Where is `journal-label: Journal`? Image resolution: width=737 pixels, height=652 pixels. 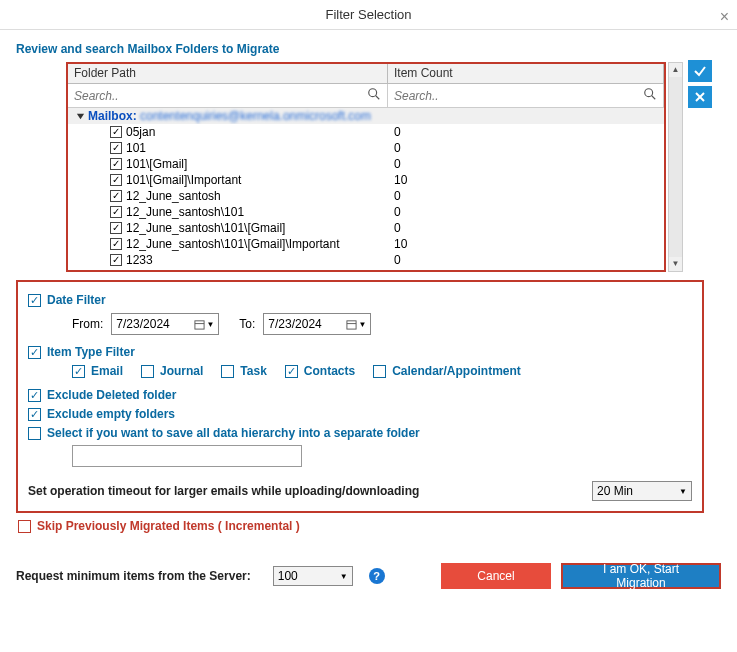 journal-label: Journal is located at coordinates (182, 371).